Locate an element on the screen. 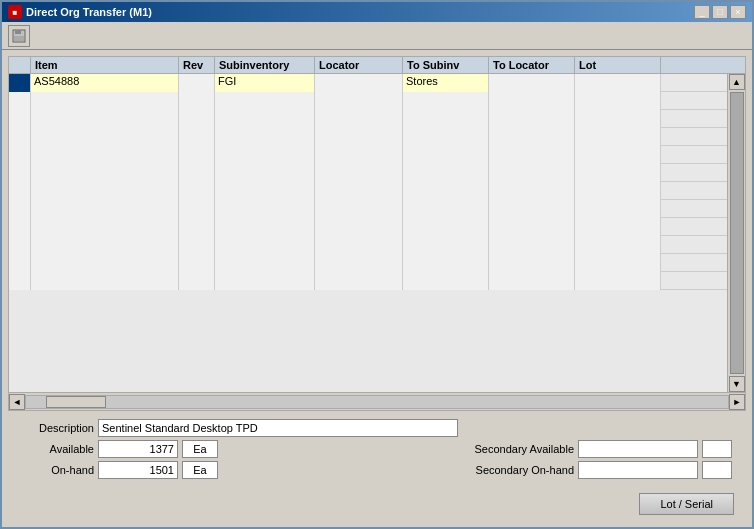 The image size is (754, 529). grid-cell-subinv: FGI is located at coordinates (265, 83).